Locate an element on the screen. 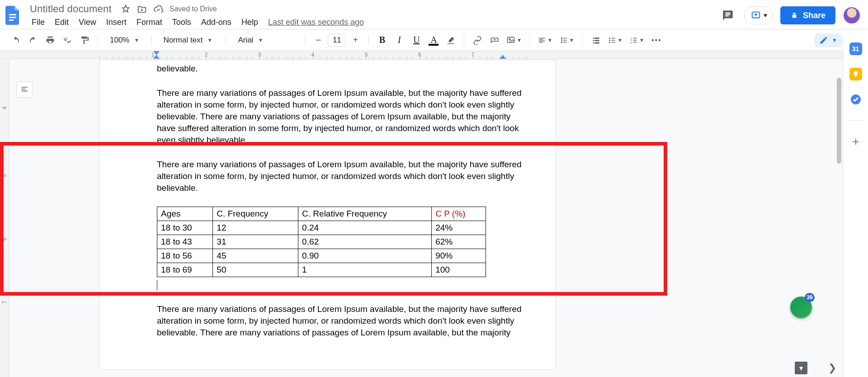  horizontal-ruler: 1234567 is located at coordinates (434, 55).